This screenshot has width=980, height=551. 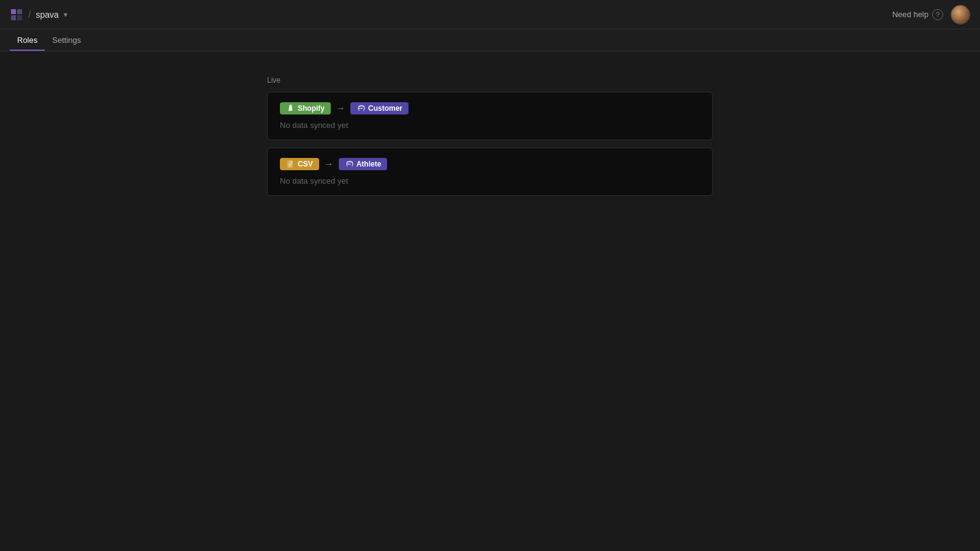 I want to click on help-circle-icon: ?, so click(x=938, y=15).